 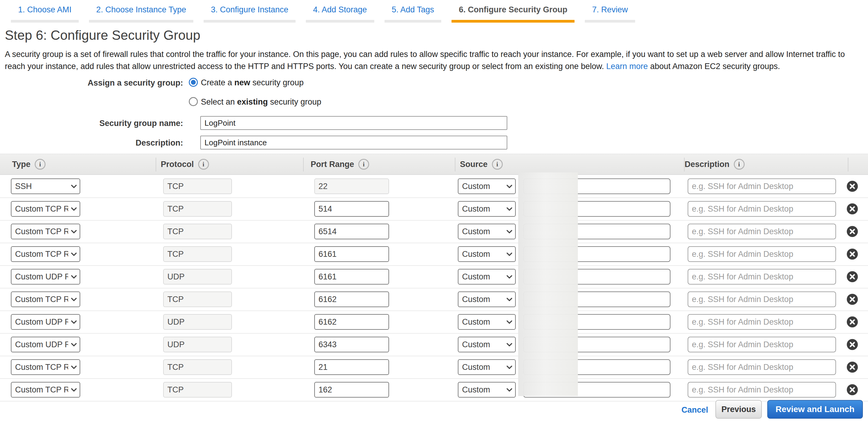 I want to click on tab-choose-ami: 1. Choose AMI, so click(x=45, y=13).